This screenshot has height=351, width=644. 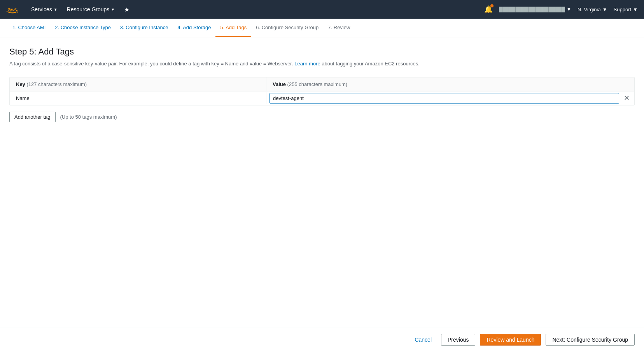 What do you see at coordinates (287, 28) in the screenshot?
I see `breadcrumb-step6: 6. Configure Security Group` at bounding box center [287, 28].